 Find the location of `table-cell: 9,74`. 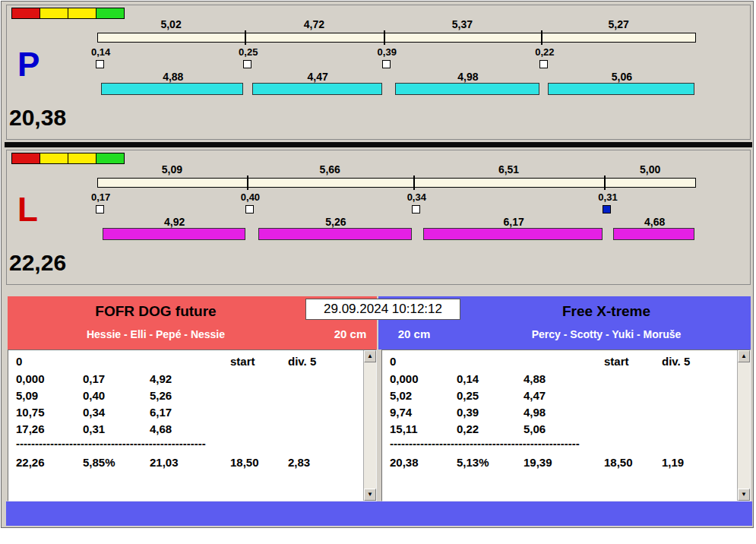

table-cell: 9,74 is located at coordinates (401, 412).